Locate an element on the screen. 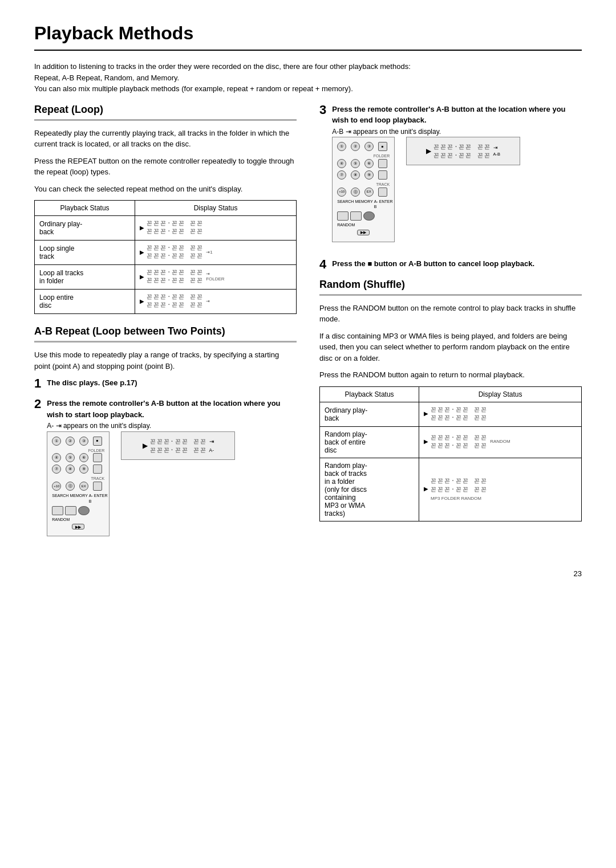 The image size is (616, 868). ab-indicator: ⇥A- is located at coordinates (212, 446).